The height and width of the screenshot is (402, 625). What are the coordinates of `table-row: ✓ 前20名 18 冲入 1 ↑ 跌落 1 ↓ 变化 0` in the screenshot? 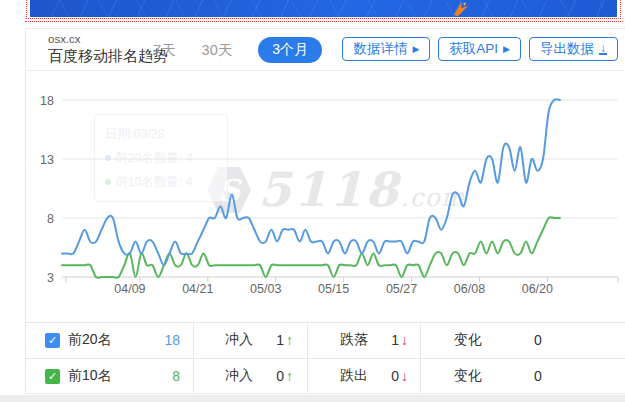 It's located at (325, 340).